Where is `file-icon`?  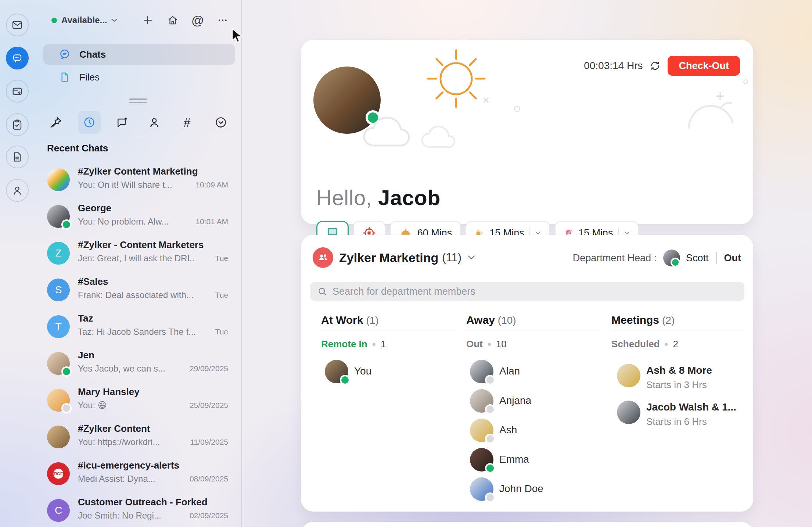
file-icon is located at coordinates (65, 77).